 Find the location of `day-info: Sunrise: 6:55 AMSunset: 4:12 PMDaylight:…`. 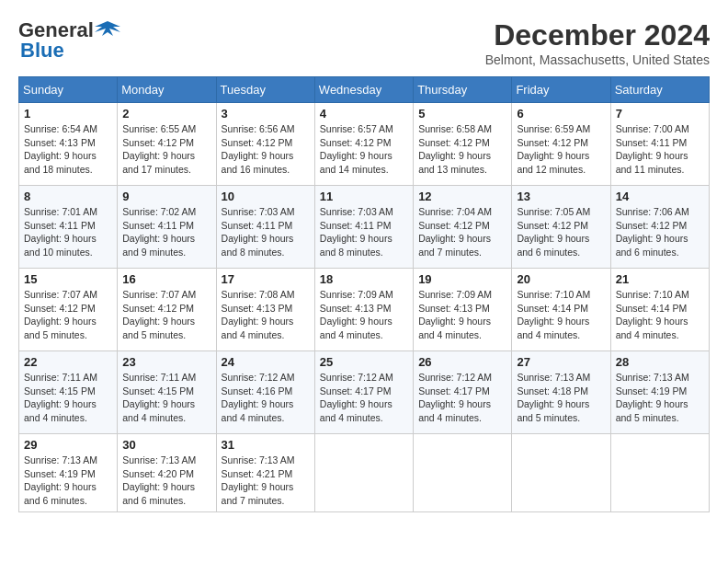

day-info: Sunrise: 6:55 AMSunset: 4:12 PMDaylight:… is located at coordinates (166, 149).